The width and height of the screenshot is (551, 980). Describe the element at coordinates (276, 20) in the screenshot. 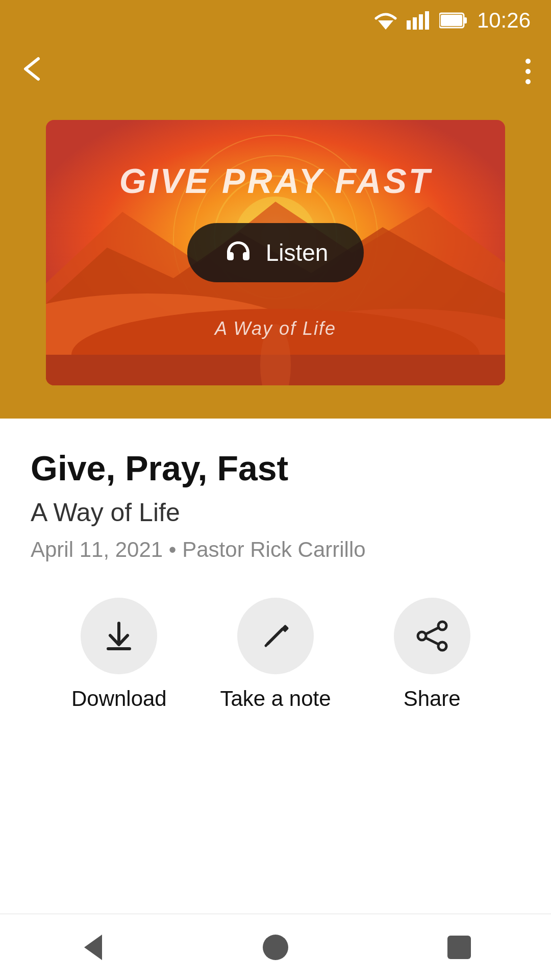

I see `status-bar: 10:26` at that location.